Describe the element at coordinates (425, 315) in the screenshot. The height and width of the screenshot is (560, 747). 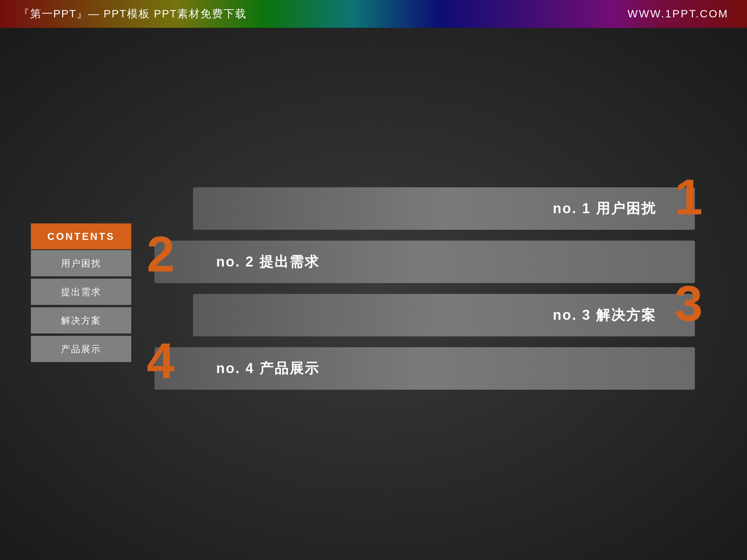
I see `content-row-3: no. 3 解决方案 3` at that location.